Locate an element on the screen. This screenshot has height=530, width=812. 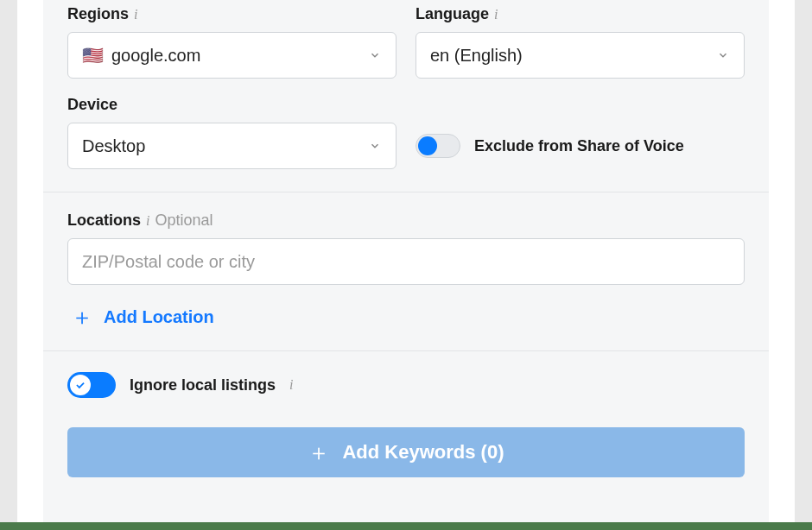
device-value: Desktop is located at coordinates (225, 147).